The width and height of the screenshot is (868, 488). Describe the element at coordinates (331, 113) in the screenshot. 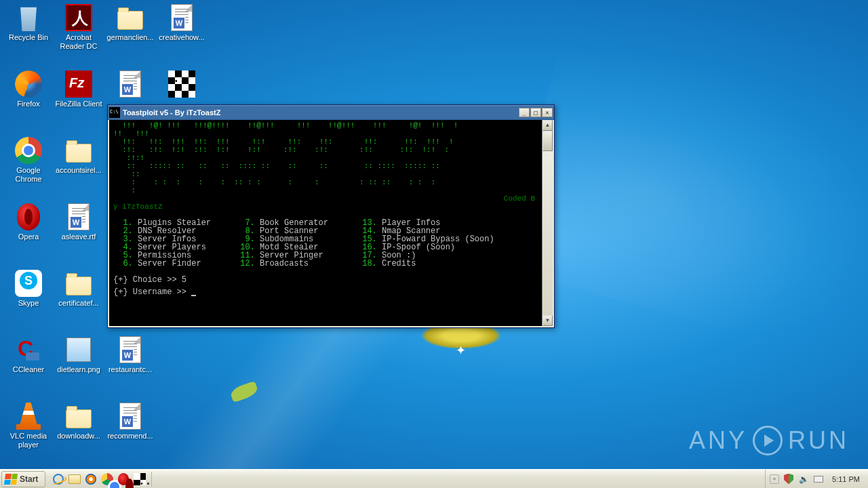

I see `window-titlebar: Toastploit v5 - By iTzToastZ _ □ ✕` at that location.